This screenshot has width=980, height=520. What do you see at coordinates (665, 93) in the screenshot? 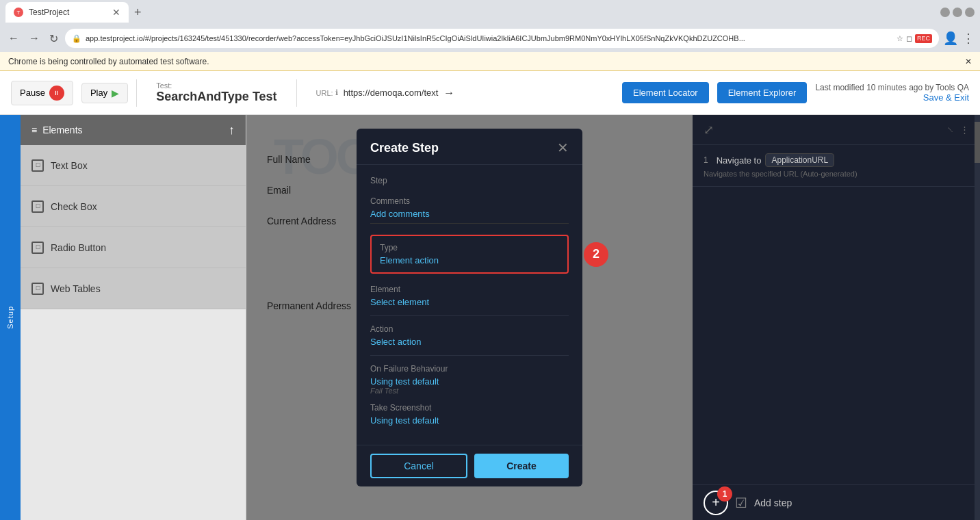
I see `element-locator-button: Element Locator` at bounding box center [665, 93].